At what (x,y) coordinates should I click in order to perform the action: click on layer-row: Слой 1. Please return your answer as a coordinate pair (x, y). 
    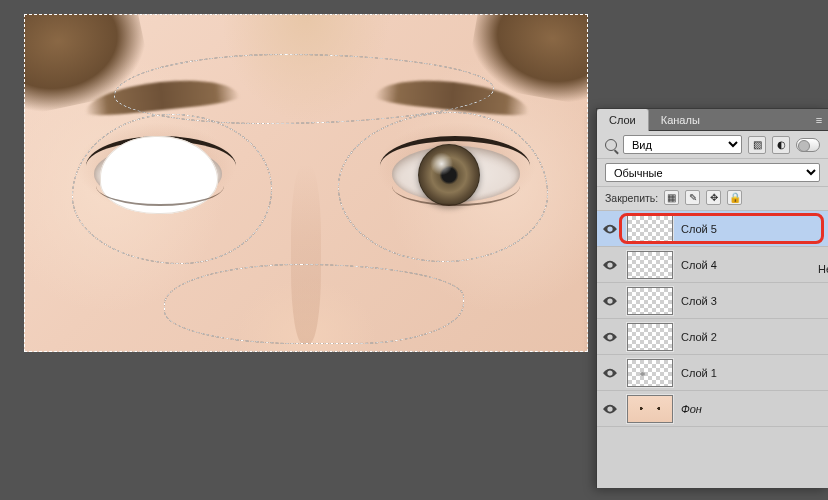
    Looking at the image, I should click on (712, 373).